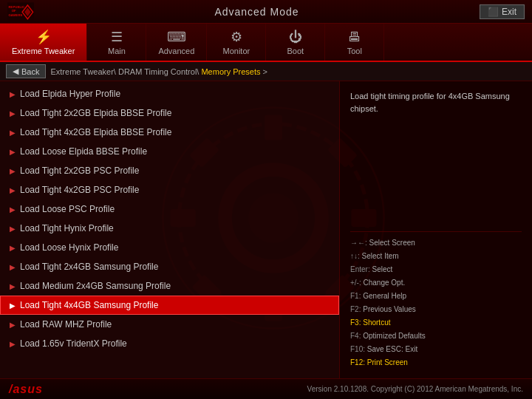 This screenshot has width=532, height=399. What do you see at coordinates (44, 42) in the screenshot?
I see `nav-tab-extreme-tweaker: ⚡Extreme Tweaker` at bounding box center [44, 42].